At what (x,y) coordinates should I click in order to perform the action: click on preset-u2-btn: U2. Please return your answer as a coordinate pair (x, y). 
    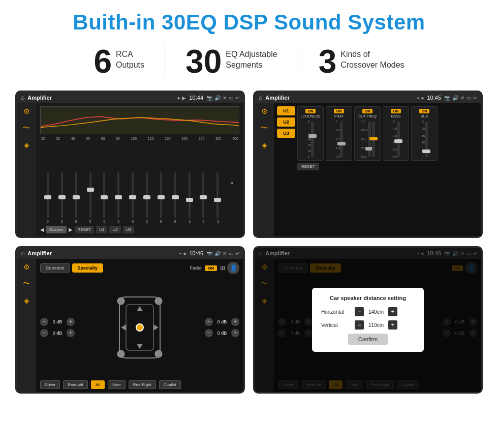
    Looking at the image, I should click on (286, 122).